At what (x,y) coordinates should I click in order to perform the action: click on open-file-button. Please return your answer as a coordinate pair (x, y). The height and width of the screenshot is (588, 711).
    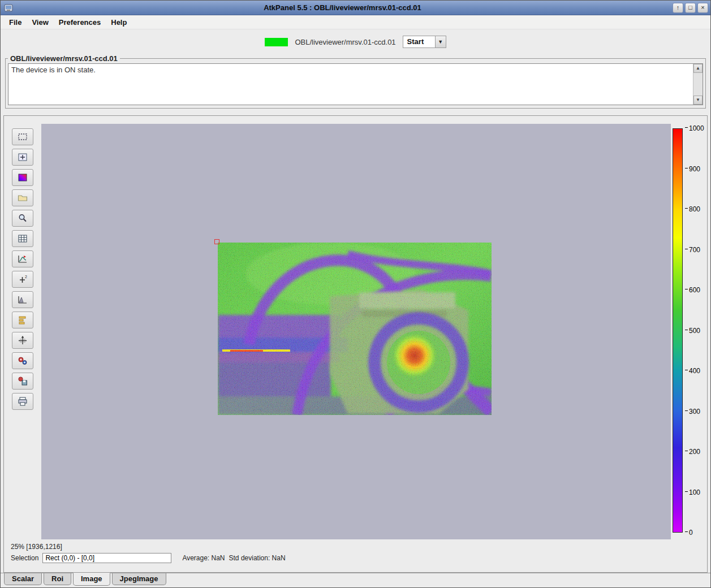
    Looking at the image, I should click on (23, 198).